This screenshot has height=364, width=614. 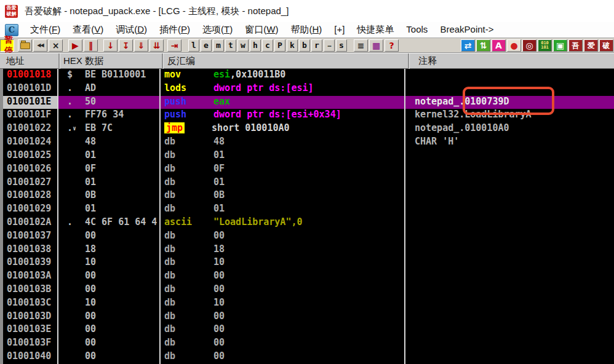 What do you see at coordinates (309, 143) in the screenshot?
I see `disasm-row: 0100102448db48CHAR 'H'` at bounding box center [309, 143].